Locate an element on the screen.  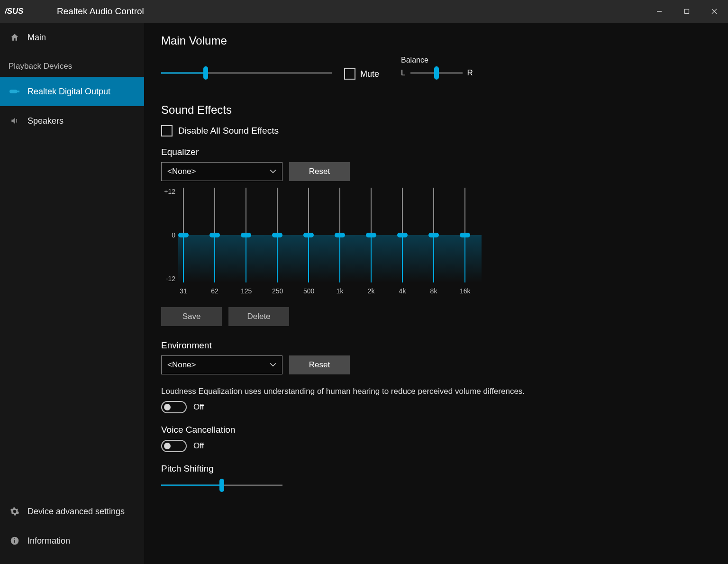
eq-band-label: 31 is located at coordinates (183, 291).